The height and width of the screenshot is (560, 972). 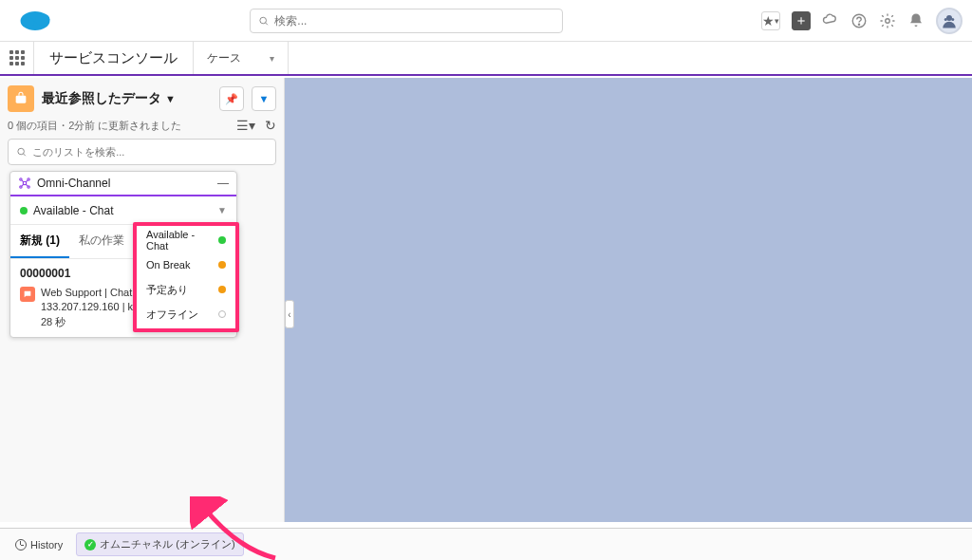 I want to click on display-as-button: ☰▾, so click(x=246, y=125).